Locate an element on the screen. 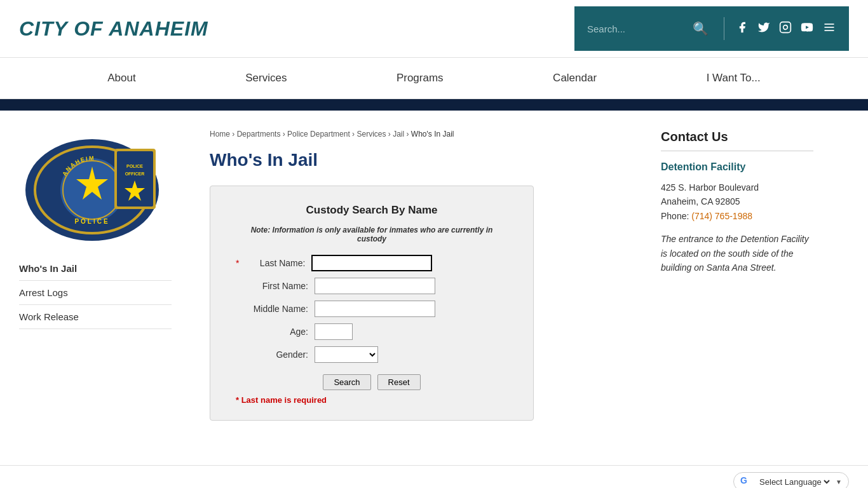 This screenshot has height=488, width=868. menu-icon is located at coordinates (829, 29).